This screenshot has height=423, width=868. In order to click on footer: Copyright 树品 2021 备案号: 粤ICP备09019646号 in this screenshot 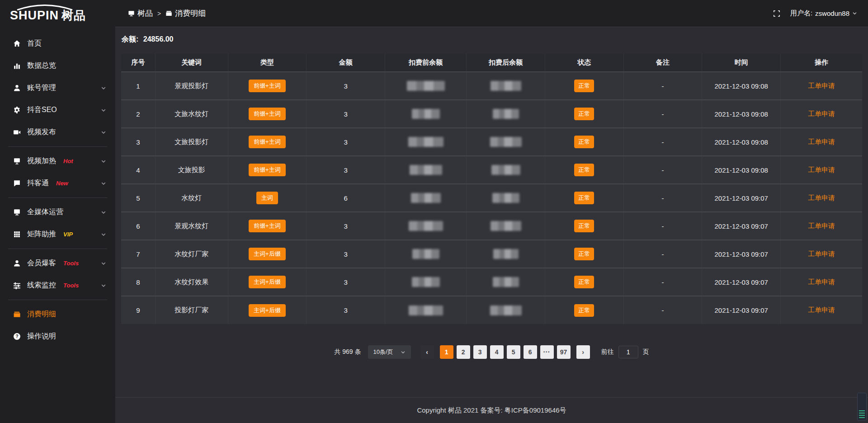, I will do `click(492, 410)`.